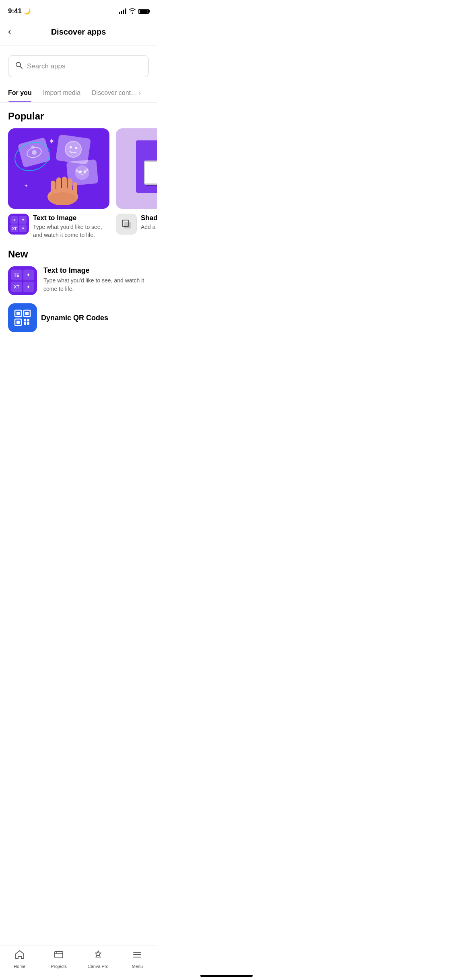  What do you see at coordinates (134, 11) in the screenshot?
I see `status-icons` at bounding box center [134, 11].